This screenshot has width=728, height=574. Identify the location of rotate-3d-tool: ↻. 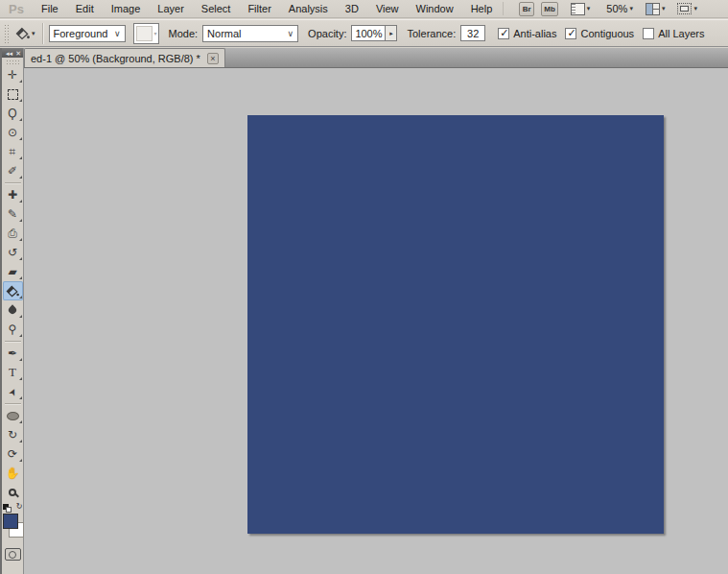
(13, 435).